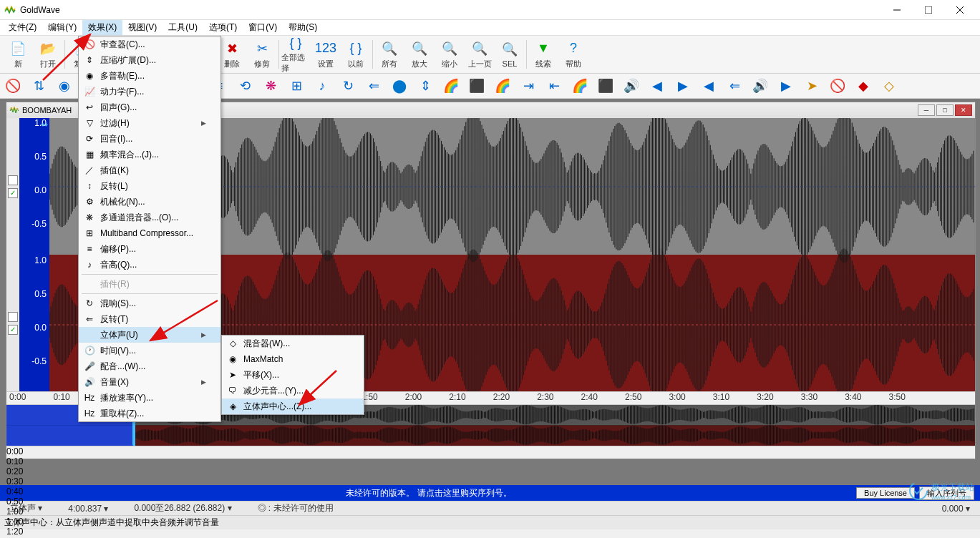  What do you see at coordinates (13, 317) in the screenshot?
I see `right-channel-mute` at bounding box center [13, 317].